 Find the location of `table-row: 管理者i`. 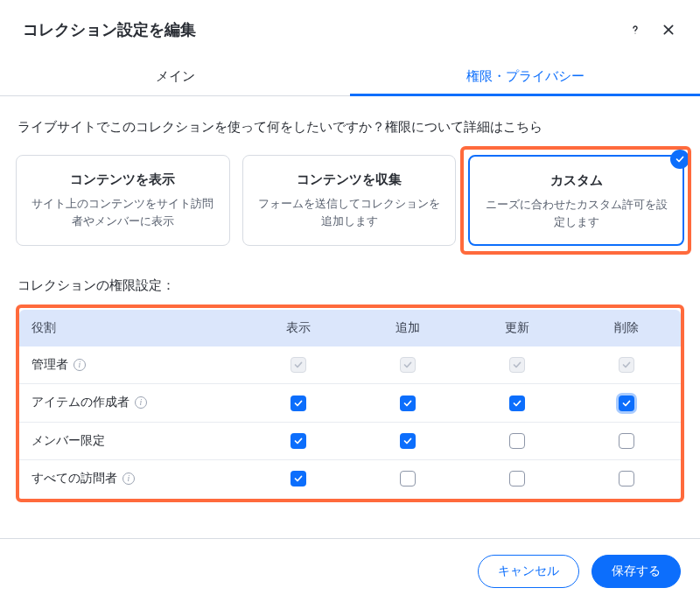

table-row: 管理者i is located at coordinates (350, 366).